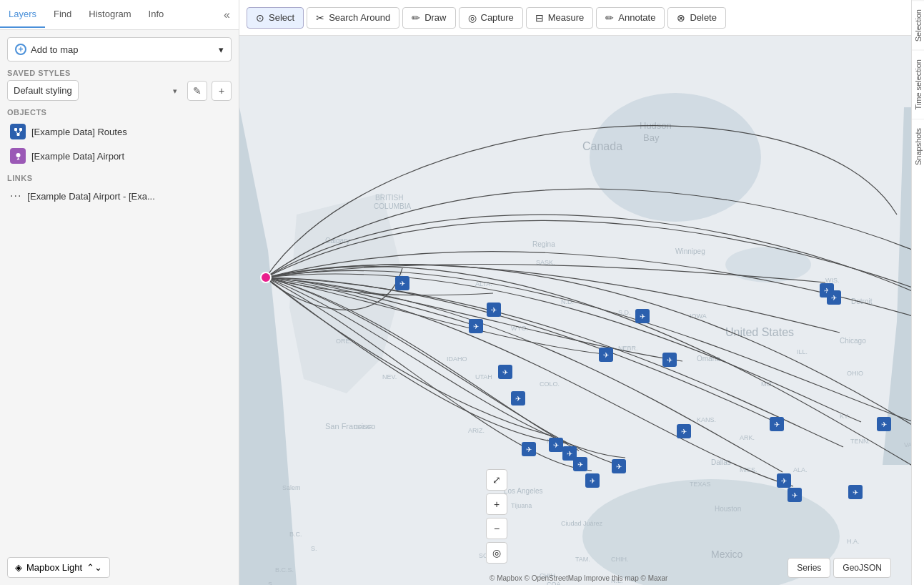  What do you see at coordinates (697, 18) in the screenshot?
I see `delete-button: ⊗ Delete` at bounding box center [697, 18].